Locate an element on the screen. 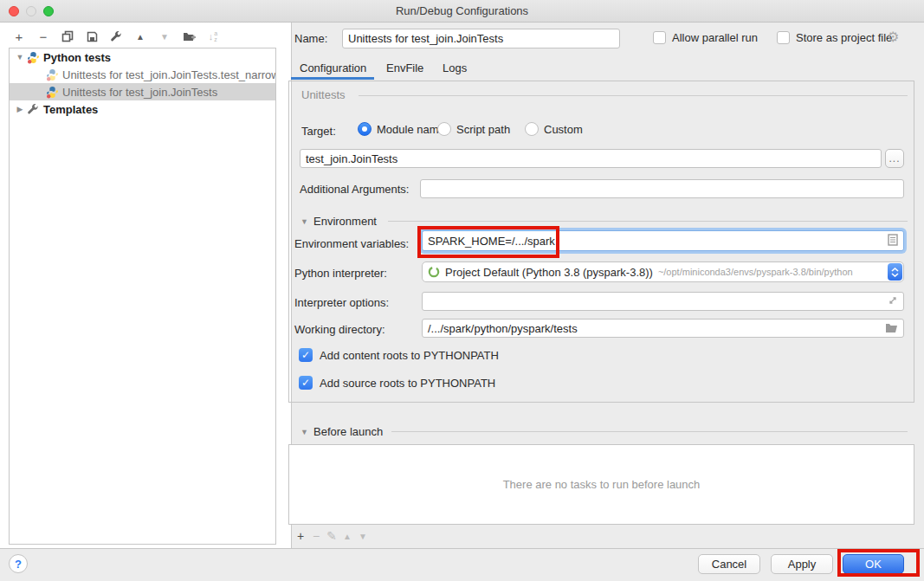  environment-variables-value: SPARK_HOME=/.../spark is located at coordinates (492, 241).